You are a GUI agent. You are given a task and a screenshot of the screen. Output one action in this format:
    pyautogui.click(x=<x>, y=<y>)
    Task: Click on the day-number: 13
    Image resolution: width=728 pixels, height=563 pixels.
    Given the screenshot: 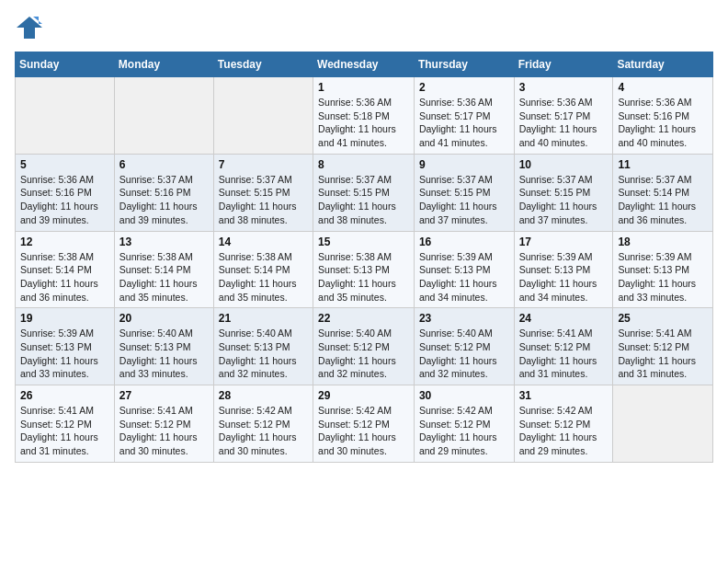 What is the action you would take?
    pyautogui.click(x=164, y=242)
    